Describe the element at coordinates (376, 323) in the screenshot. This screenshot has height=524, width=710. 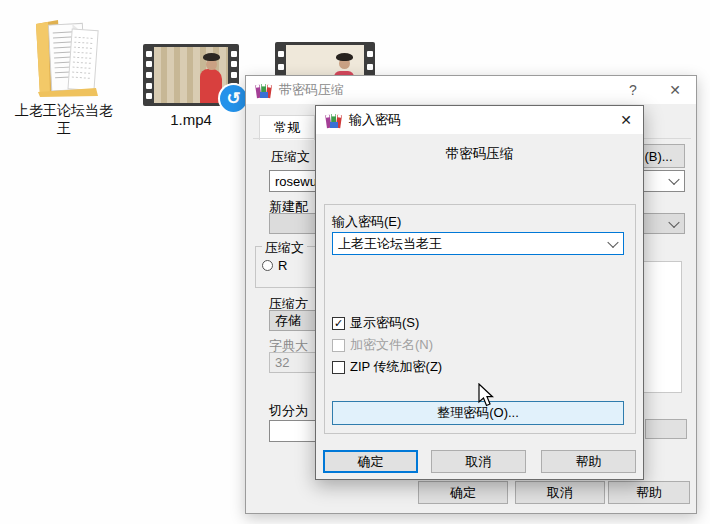
I see `show-password-checkbox: ✓ 显示密码(S)` at that location.